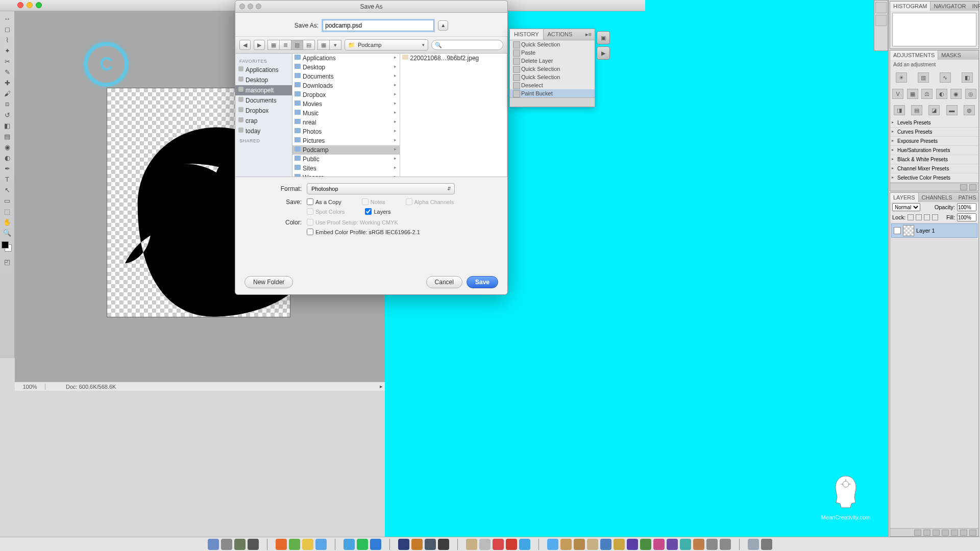 This screenshot has width=980, height=551. Describe the element at coordinates (274, 45) in the screenshot. I see `icon-view: ▦` at that location.